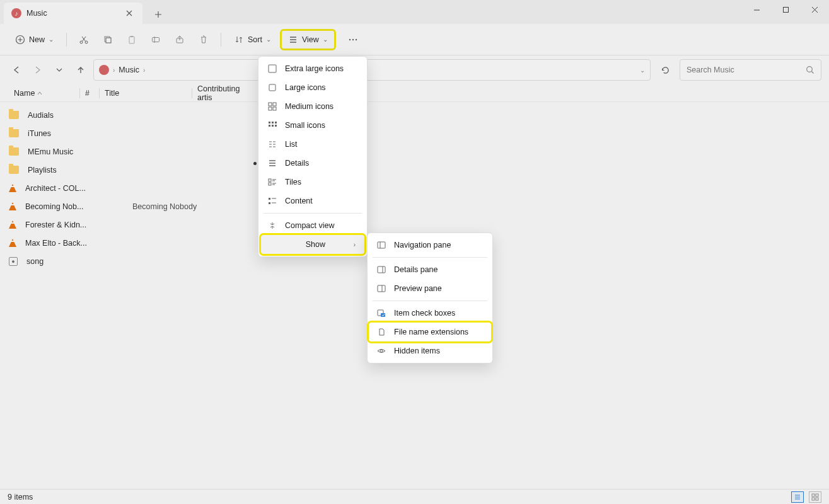 This screenshot has width=829, height=504. I want to click on minimize-button, so click(757, 9).